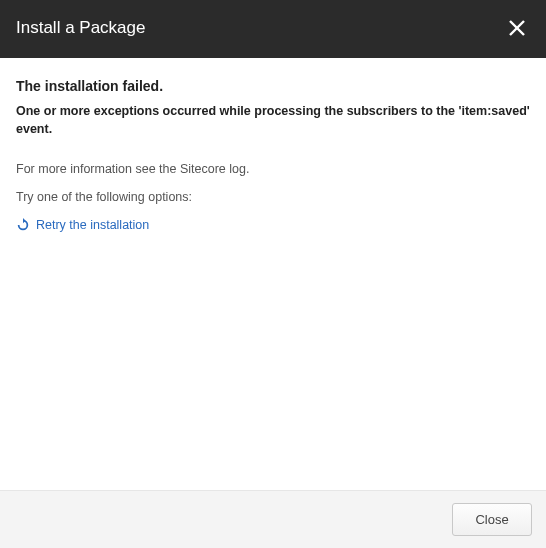  I want to click on retry-row: Retry the installation, so click(273, 225).